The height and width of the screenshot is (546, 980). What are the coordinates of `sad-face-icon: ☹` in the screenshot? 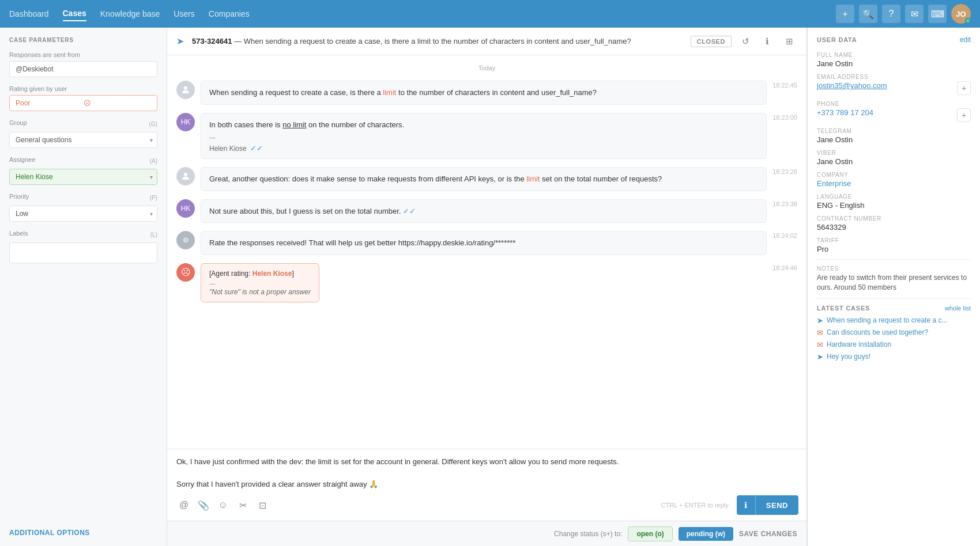 It's located at (118, 103).